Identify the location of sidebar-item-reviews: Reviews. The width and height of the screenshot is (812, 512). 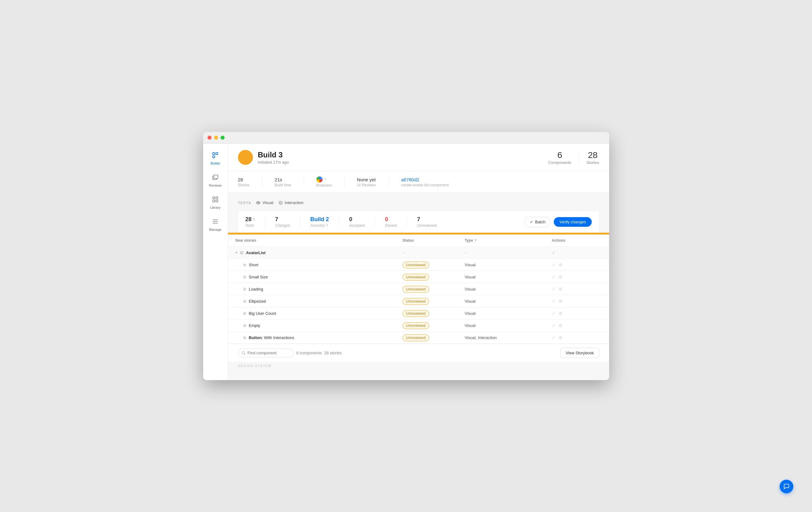
(215, 181).